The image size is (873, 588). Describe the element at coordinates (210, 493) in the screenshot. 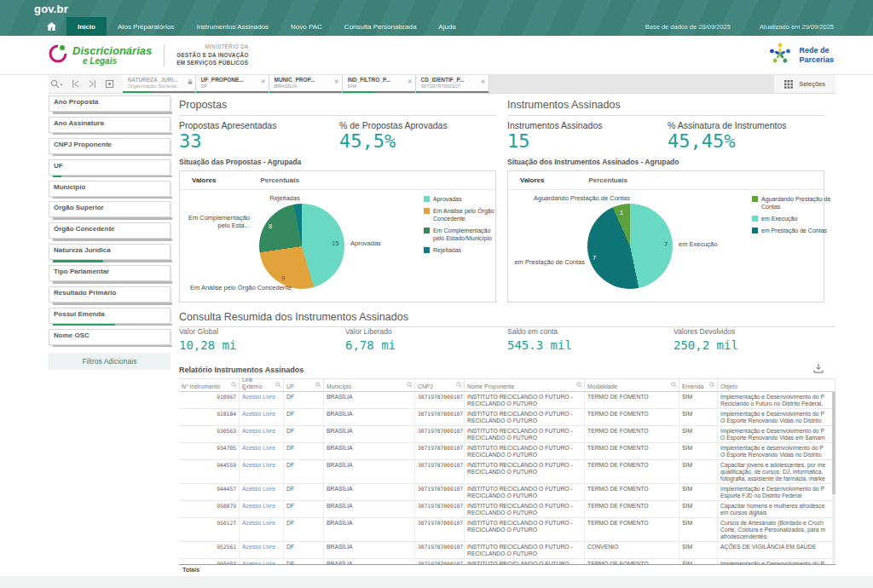

I see `cell-instrumento: 944457` at that location.